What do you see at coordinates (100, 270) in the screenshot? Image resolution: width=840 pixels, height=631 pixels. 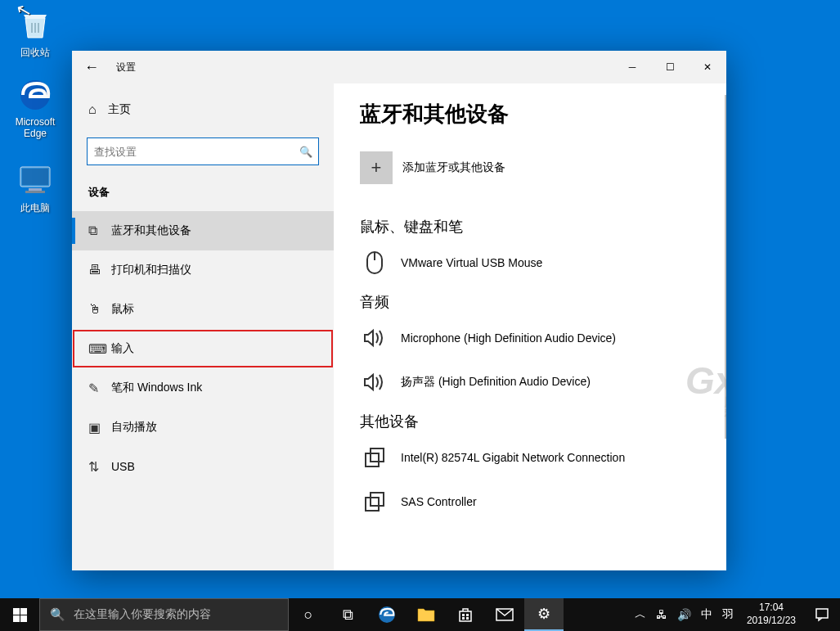 I see `printer-icon: 🖶` at bounding box center [100, 270].